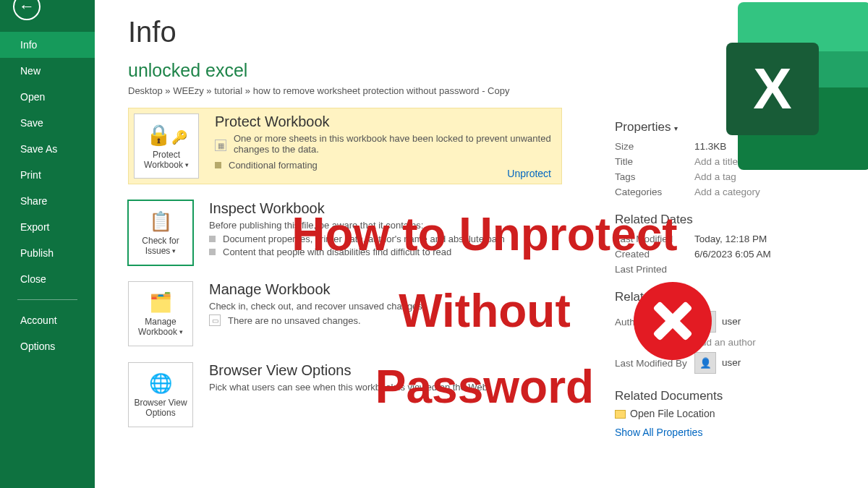 The height and width of the screenshot is (488, 868). What do you see at coordinates (774, 239) in the screenshot?
I see `date-value-modified: Today, 12:18 PM` at bounding box center [774, 239].